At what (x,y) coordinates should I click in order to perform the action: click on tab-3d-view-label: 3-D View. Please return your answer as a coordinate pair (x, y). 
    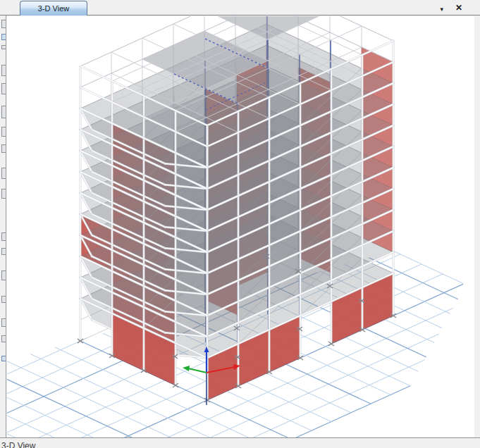
    Looking at the image, I should click on (54, 8).